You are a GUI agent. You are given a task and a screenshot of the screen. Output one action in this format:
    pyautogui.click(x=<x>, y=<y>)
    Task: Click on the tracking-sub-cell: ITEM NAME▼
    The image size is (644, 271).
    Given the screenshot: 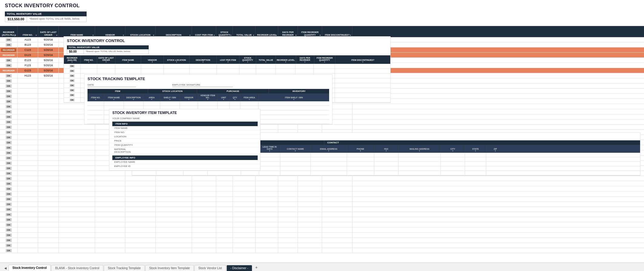 What is the action you would take?
    pyautogui.click(x=114, y=97)
    